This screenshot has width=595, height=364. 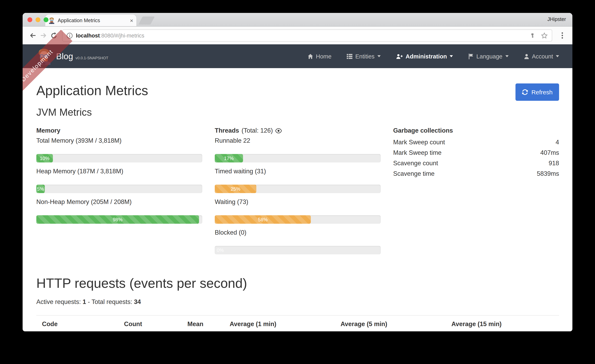 What do you see at coordinates (550, 153) in the screenshot?
I see `gc-value: 407ms` at bounding box center [550, 153].